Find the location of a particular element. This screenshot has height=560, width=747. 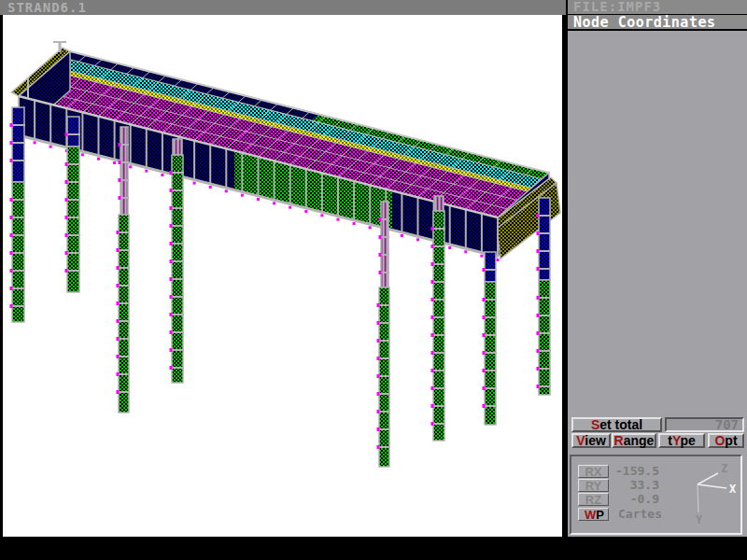

ry-button: RY is located at coordinates (594, 485).